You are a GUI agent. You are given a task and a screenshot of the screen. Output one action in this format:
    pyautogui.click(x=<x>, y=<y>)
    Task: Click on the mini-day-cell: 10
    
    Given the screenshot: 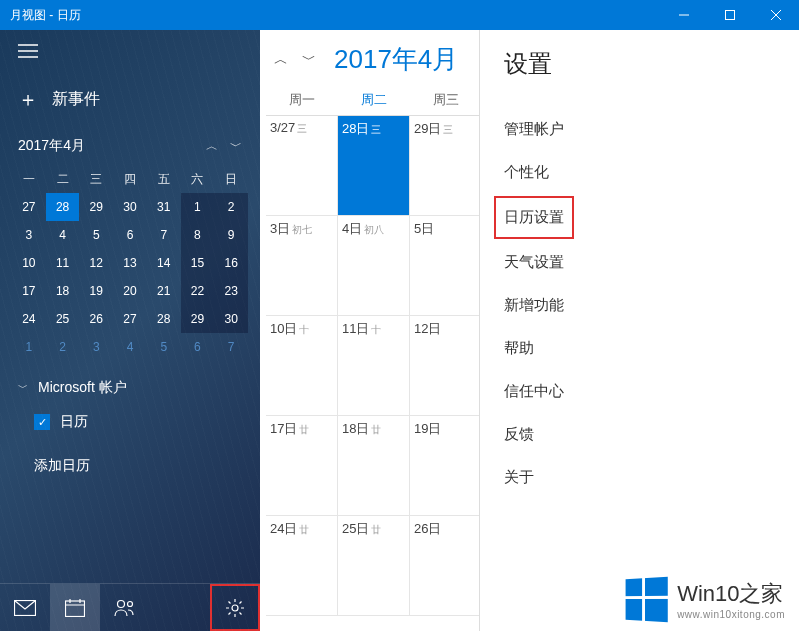 What is the action you would take?
    pyautogui.click(x=29, y=263)
    